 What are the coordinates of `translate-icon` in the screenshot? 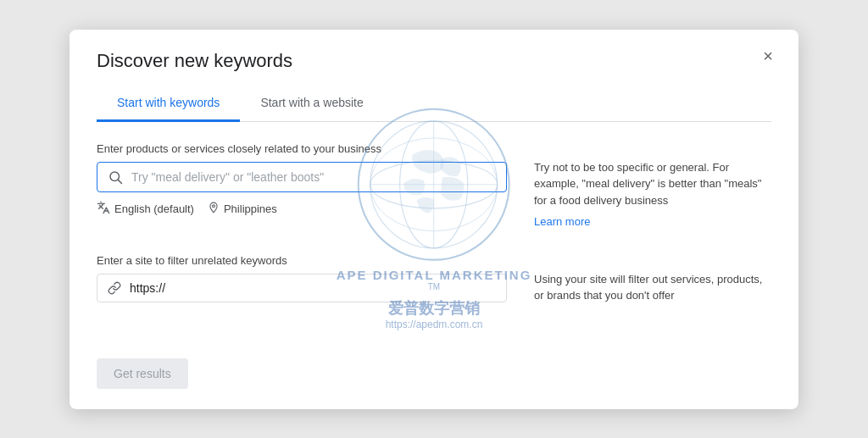 It's located at (103, 209).